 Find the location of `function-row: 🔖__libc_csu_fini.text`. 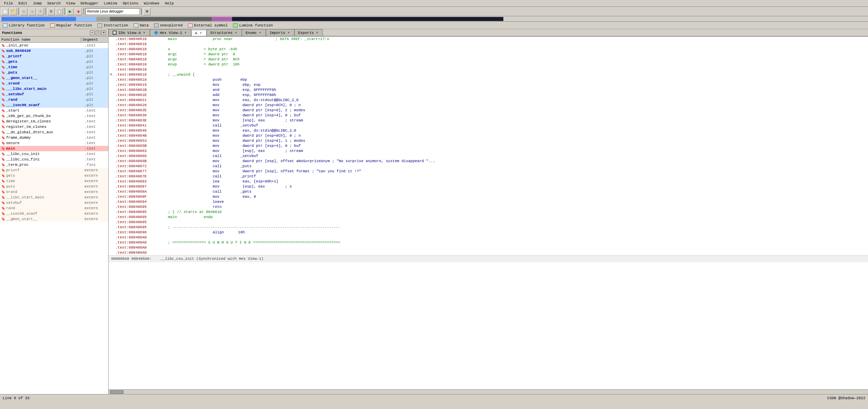

function-row: 🔖__libc_csu_fini.text is located at coordinates (54, 159).